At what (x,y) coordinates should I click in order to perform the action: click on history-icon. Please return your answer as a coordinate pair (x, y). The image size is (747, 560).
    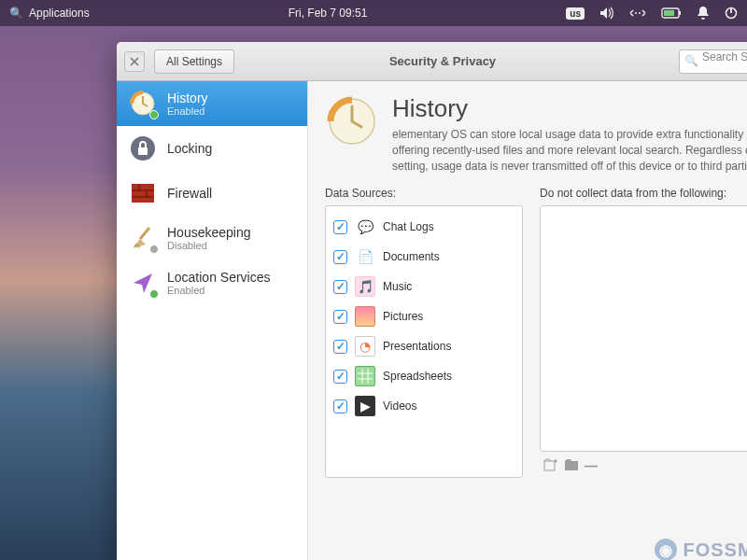
    Looking at the image, I should click on (143, 104).